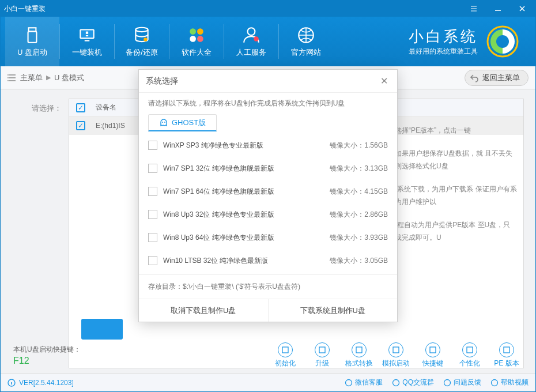  What do you see at coordinates (12, 78) in the screenshot?
I see `list-icon` at bounding box center [12, 78].